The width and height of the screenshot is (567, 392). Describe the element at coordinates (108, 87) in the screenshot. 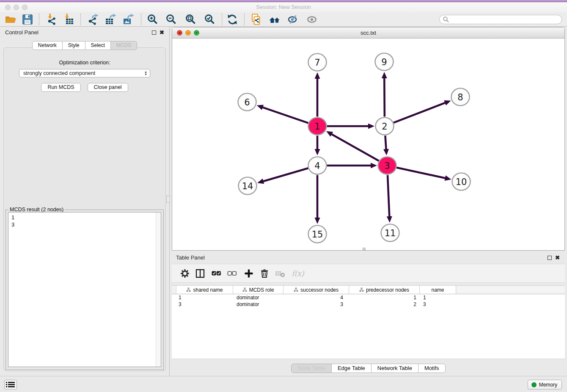

I see `close-panel-button: Close panel` at that location.